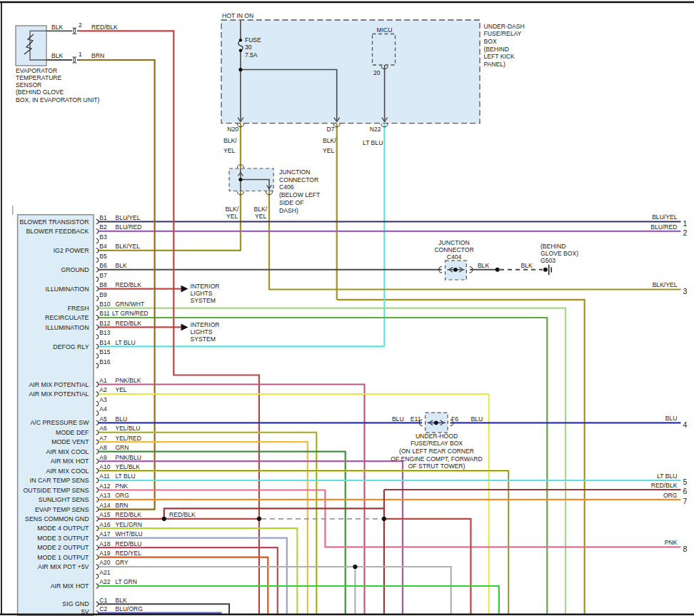 Image resolution: width=694 pixels, height=616 pixels. Describe the element at coordinates (76, 604) in the screenshot. I see `svg-text: SIG GND` at that location.